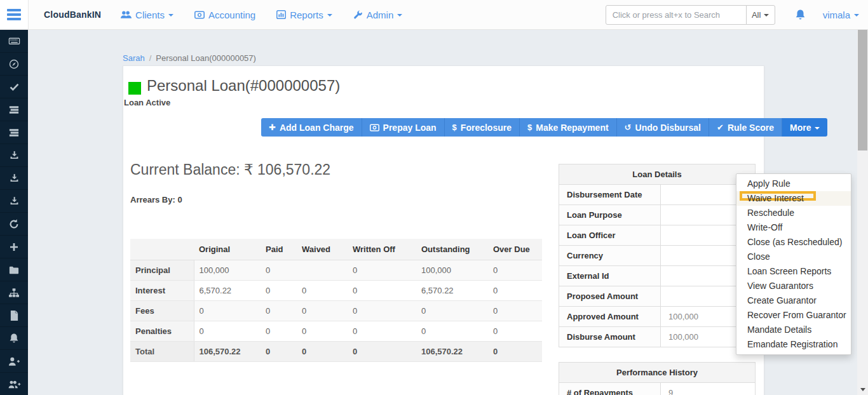 Image resolution: width=868 pixels, height=395 pixels. What do you see at coordinates (14, 293) in the screenshot?
I see `sidebar-sitemap-icon` at bounding box center [14, 293].